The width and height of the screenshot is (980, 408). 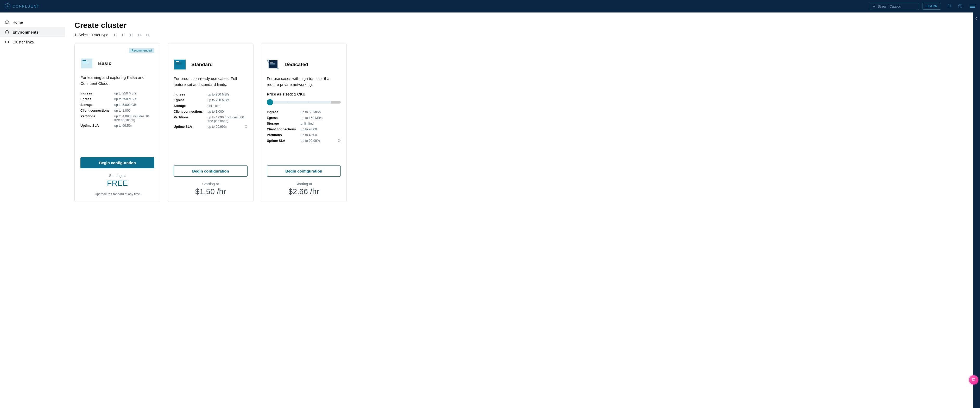 What do you see at coordinates (874, 6) in the screenshot?
I see `search-icon` at bounding box center [874, 6].